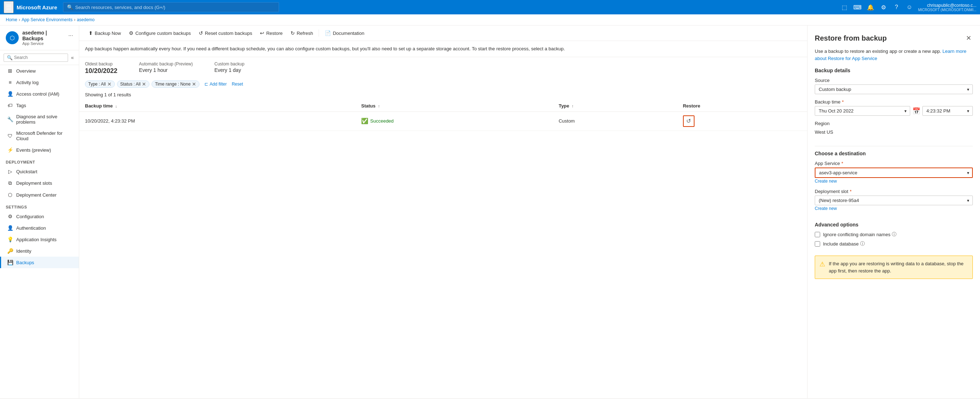 Image resolution: width=980 pixels, height=399 pixels. Describe the element at coordinates (454, 106) in the screenshot. I see `col-status: Status ↑` at that location.